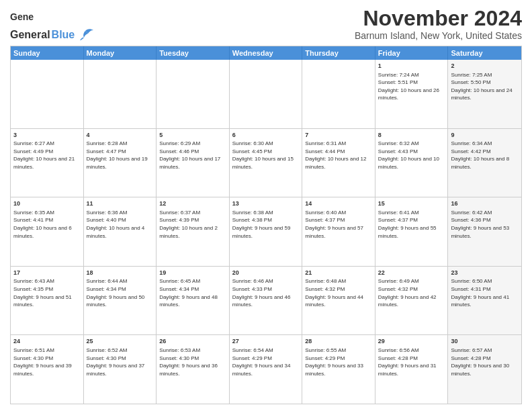 This screenshot has height=411, width=532. I want to click on day-number: 18, so click(120, 273).